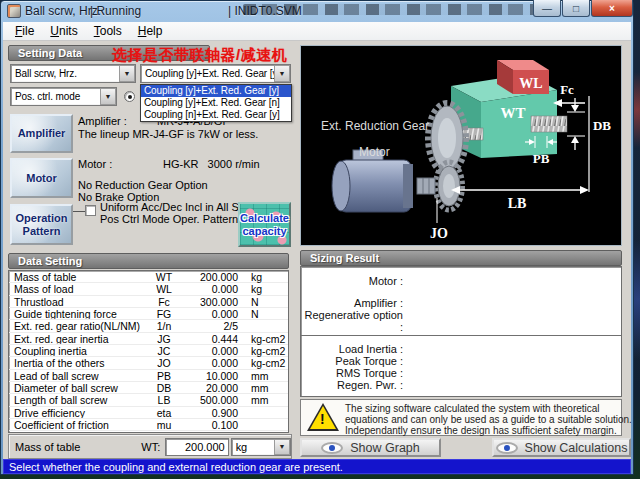 The image size is (640, 479). Describe the element at coordinates (148, 261) in the screenshot. I see `data-setting-header: Data Setting` at that location.